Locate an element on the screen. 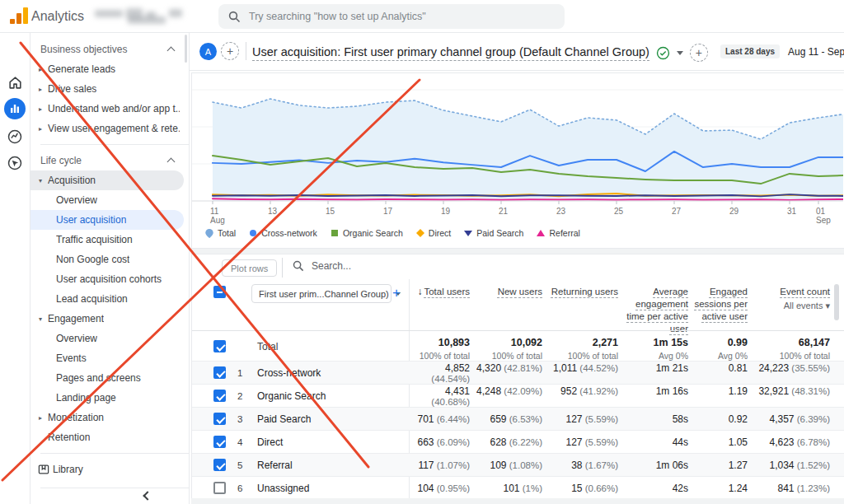  legend-item-organic-search: Organic Search is located at coordinates (367, 233).